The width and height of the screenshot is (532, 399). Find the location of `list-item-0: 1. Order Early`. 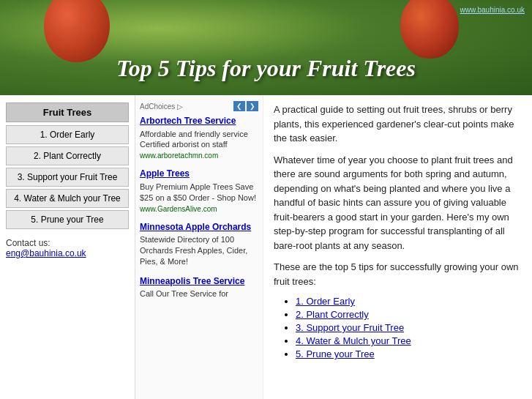

list-item-0: 1. Order Early is located at coordinates (408, 302).